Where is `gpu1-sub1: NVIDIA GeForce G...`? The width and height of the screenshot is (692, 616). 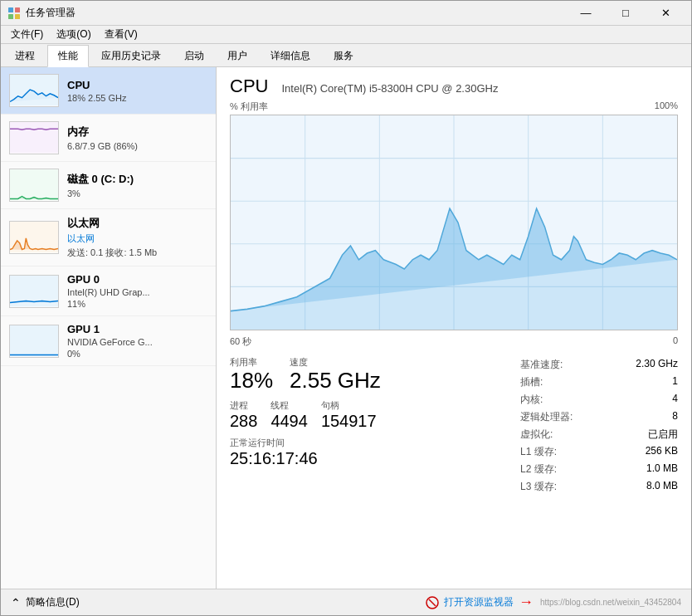 gpu1-sub1: NVIDIA GeForce G... is located at coordinates (138, 342).